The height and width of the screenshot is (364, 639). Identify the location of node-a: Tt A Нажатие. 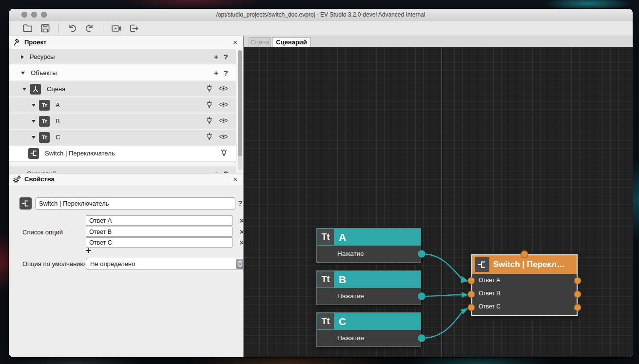
(368, 246).